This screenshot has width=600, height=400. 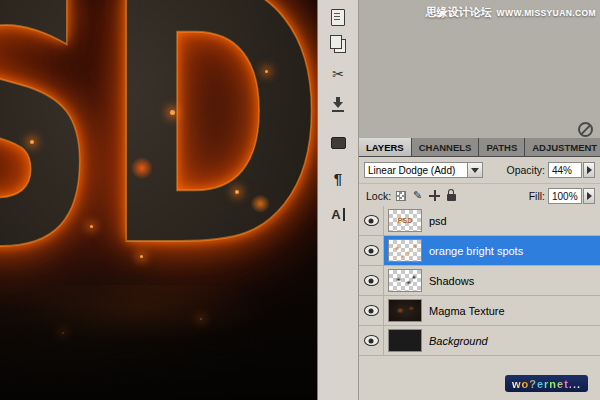 What do you see at coordinates (480, 311) in the screenshot?
I see `layer-row-magma-texture: Magma Texture` at bounding box center [480, 311].